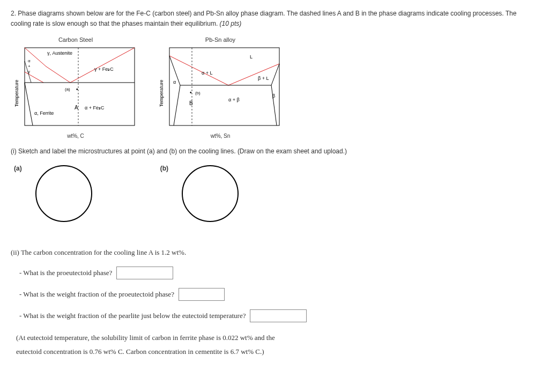  Describe the element at coordinates (278, 316) in the screenshot. I see `weight-fraction-pearlite-input` at that location.